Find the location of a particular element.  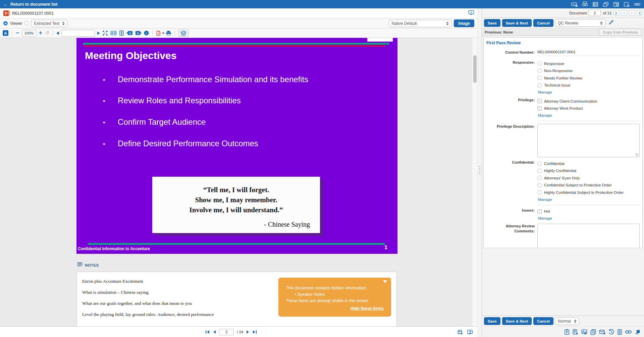

cancel-button-bottom: Cancel is located at coordinates (543, 321).